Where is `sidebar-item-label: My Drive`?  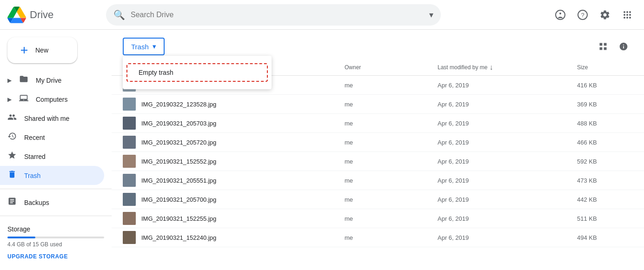
sidebar-item-label: My Drive is located at coordinates (48, 80).